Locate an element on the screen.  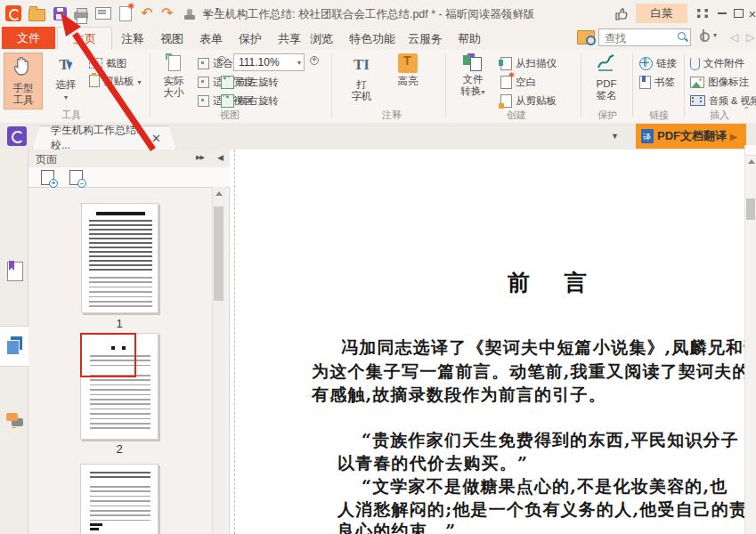
comments-panel-icon is located at coordinates (15, 421).